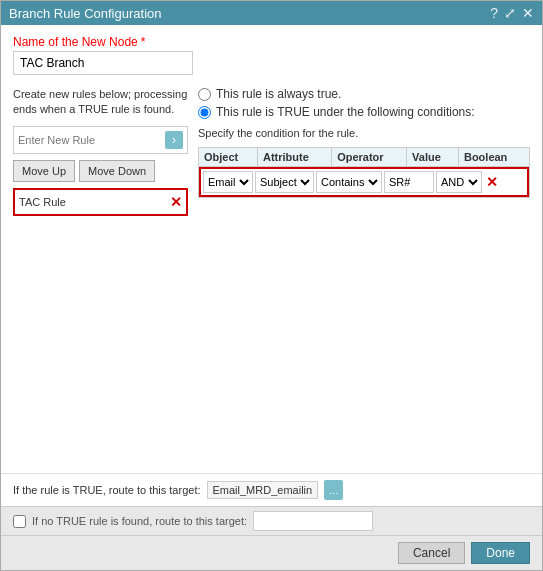 This screenshot has width=543, height=571. I want to click on operator-select: Contains, so click(349, 182).